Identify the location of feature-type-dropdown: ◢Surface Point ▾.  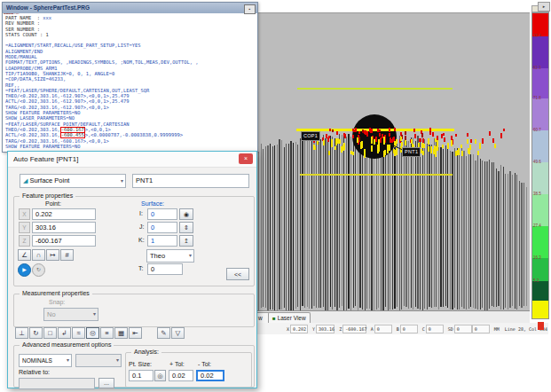
(73, 181).